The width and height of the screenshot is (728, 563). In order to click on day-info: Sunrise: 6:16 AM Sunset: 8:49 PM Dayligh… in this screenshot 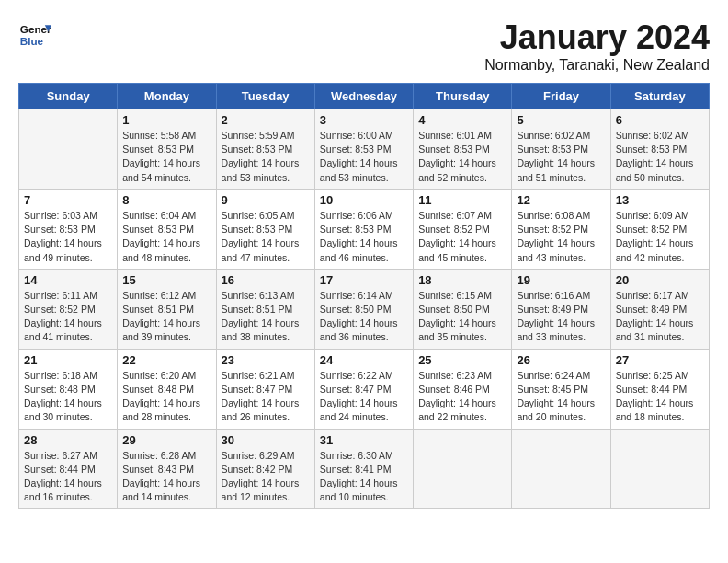, I will do `click(561, 316)`.